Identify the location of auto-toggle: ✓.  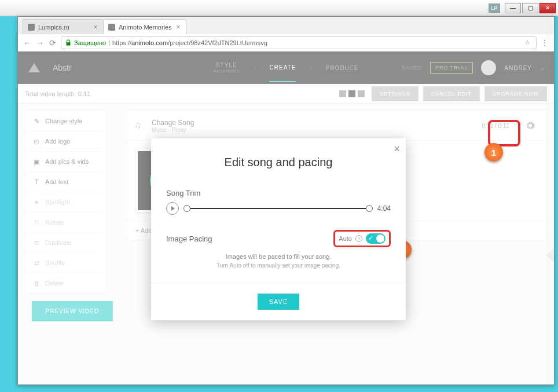
(376, 239).